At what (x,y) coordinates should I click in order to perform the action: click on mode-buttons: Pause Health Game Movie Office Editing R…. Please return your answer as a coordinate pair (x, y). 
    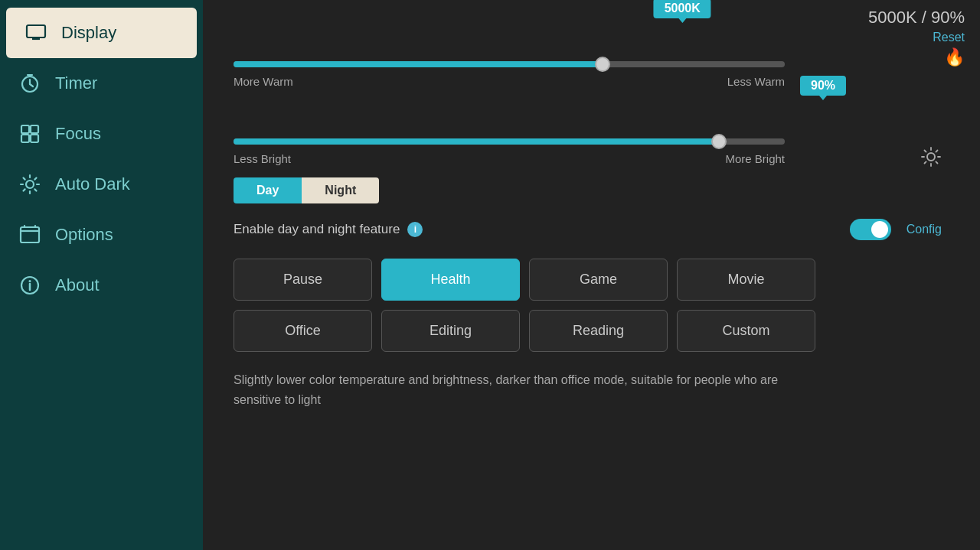
    Looking at the image, I should click on (524, 305).